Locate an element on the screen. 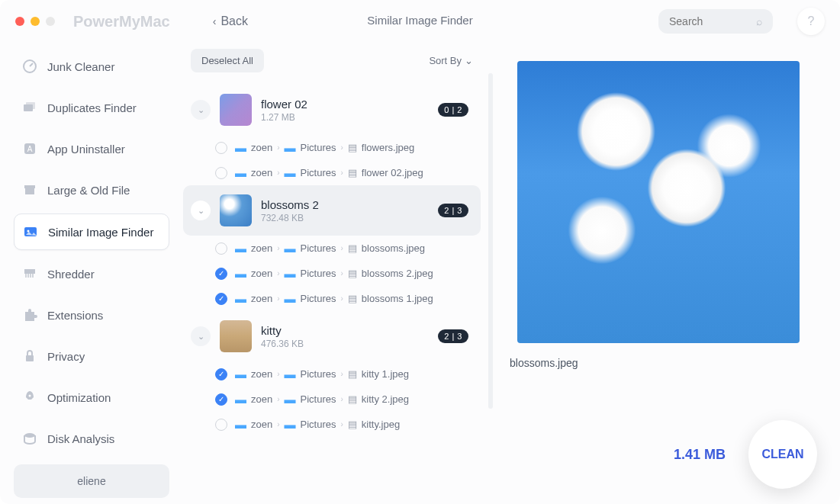 The height and width of the screenshot is (504, 840). file-row: ▬zoen›▬Pictures› ▤ kitty.jpeg is located at coordinates (332, 424).